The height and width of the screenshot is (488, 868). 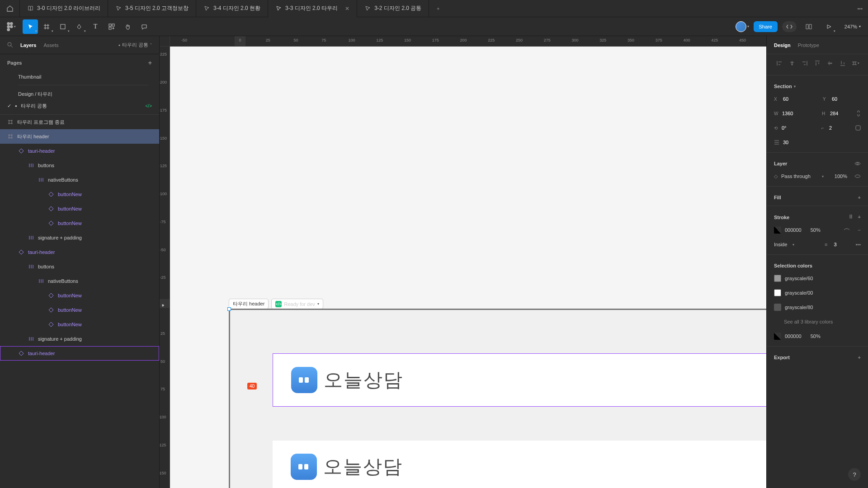 I want to click on rotation-input, so click(x=793, y=128).